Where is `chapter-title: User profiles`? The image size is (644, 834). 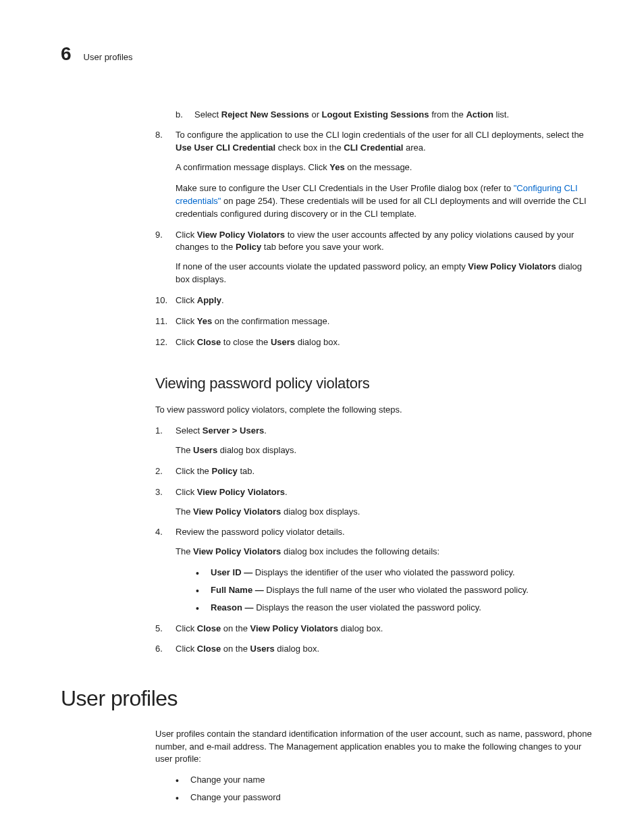 chapter-title: User profiles is located at coordinates (108, 58).